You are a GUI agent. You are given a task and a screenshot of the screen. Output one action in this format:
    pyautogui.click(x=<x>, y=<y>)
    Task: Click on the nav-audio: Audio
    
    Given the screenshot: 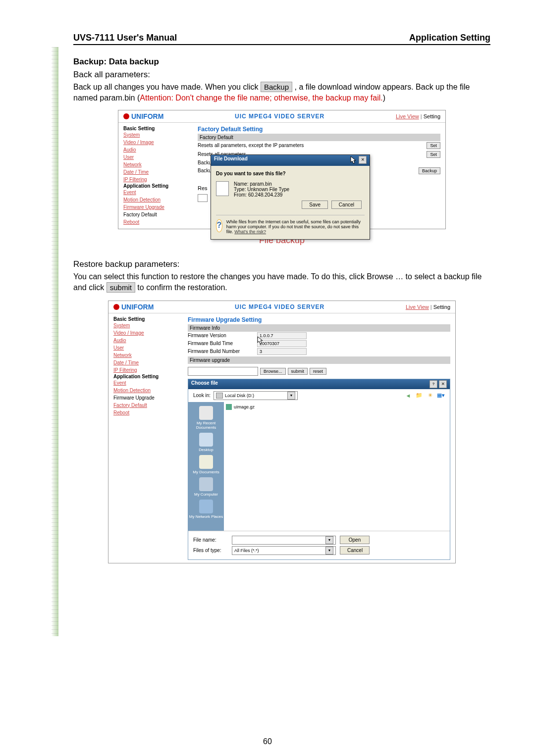 What is the action you would take?
    pyautogui.click(x=156, y=150)
    